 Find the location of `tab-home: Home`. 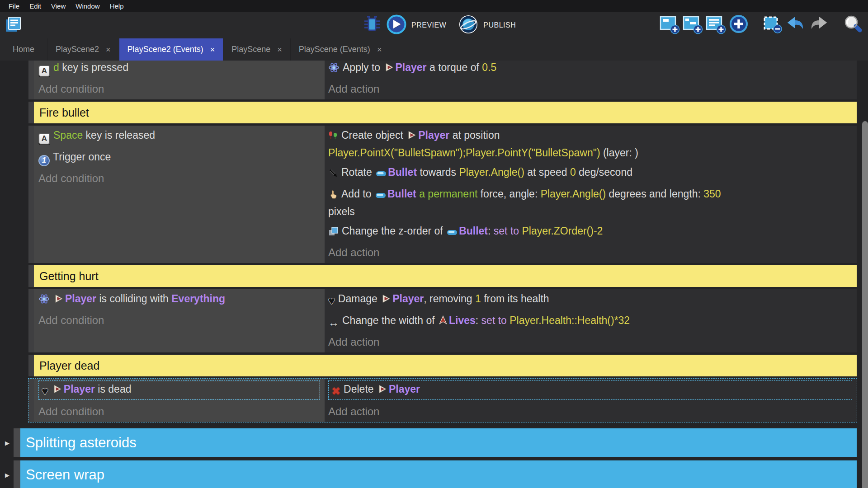

tab-home: Home is located at coordinates (24, 50).